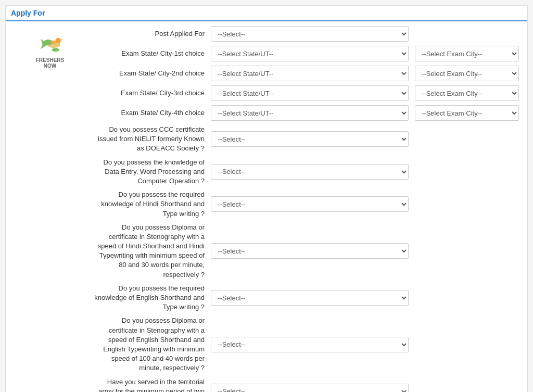  Describe the element at coordinates (310, 139) in the screenshot. I see `ccc-select: --Select--` at that location.